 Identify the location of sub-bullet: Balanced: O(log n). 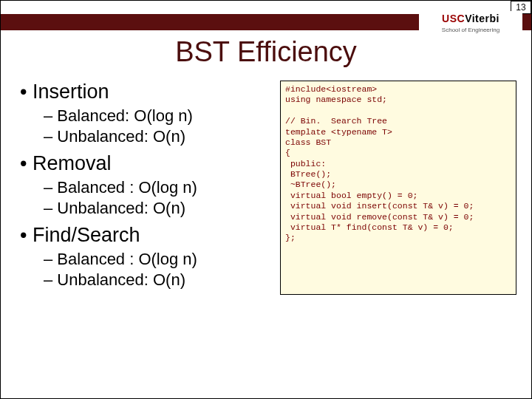
(154, 116).